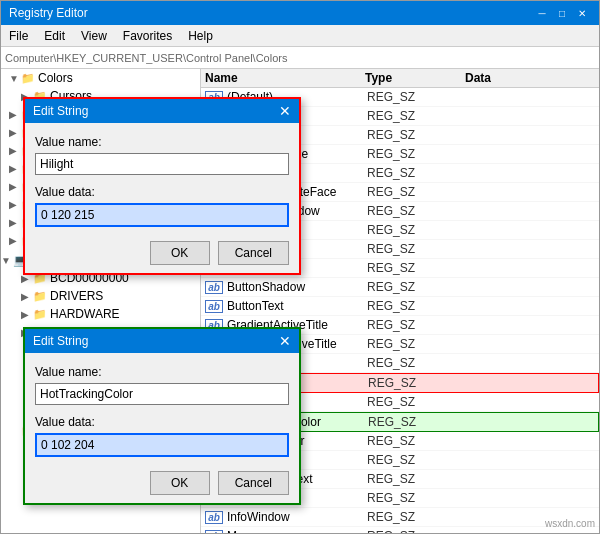 The image size is (600, 534). What do you see at coordinates (94, 36) in the screenshot?
I see `menu-view: View` at bounding box center [94, 36].